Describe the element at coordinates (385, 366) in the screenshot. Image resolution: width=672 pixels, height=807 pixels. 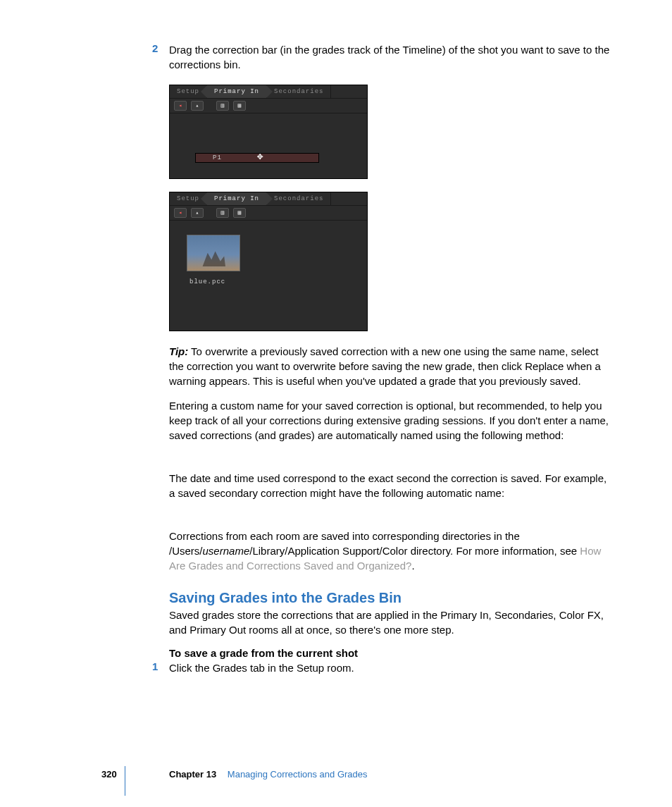
I see `tip-text: To overwrite a previously saved correcti…` at that location.